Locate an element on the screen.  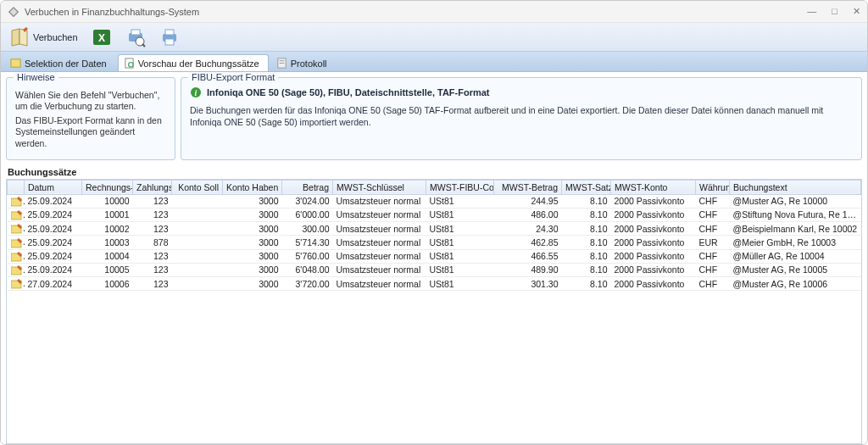
col-header-mwstfibu: MWST-FIBU-Code is located at coordinates (460, 186).